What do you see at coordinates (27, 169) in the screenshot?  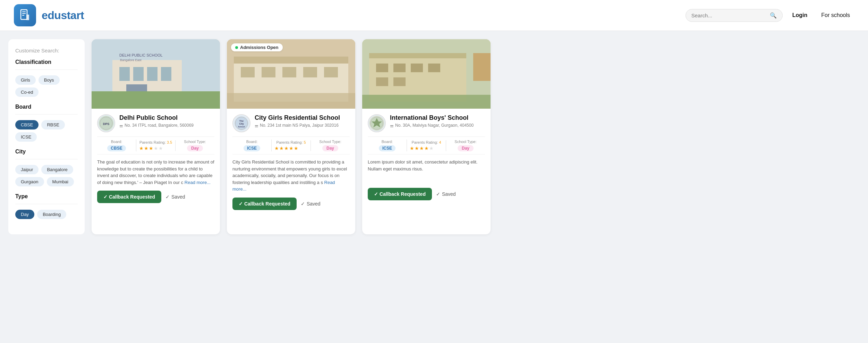 I see `tag-jaipur: Jaipur` at bounding box center [27, 169].